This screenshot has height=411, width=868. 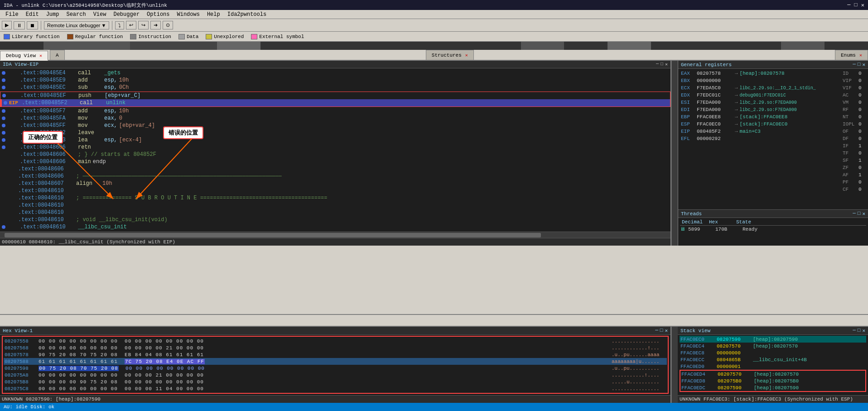 I want to click on minimize-button: ─, so click(x=849, y=5).